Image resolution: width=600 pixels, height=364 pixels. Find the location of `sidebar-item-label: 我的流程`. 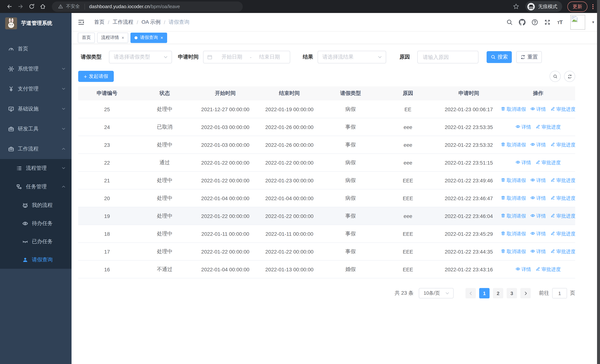

sidebar-item-label: 我的流程 is located at coordinates (52, 205).